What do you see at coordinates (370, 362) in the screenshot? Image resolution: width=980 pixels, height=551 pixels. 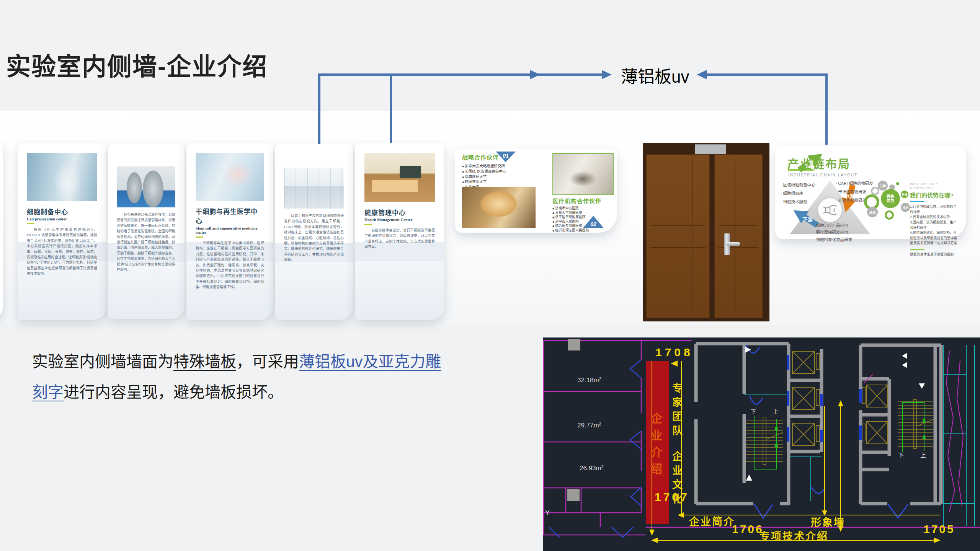 I see `desc-blue-link-text: 薄铝板uv及亚克力雕` at bounding box center [370, 362].